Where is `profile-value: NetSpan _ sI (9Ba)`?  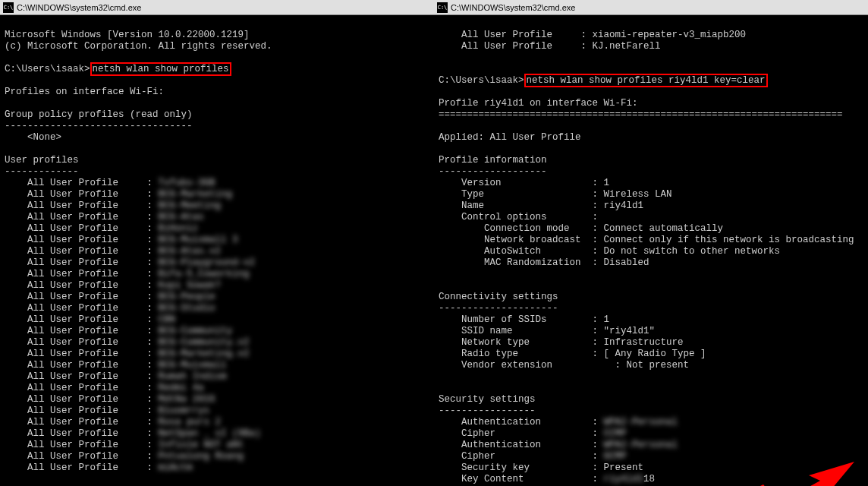 profile-value: NetSpan _ sI (9Ba) is located at coordinates (209, 434).